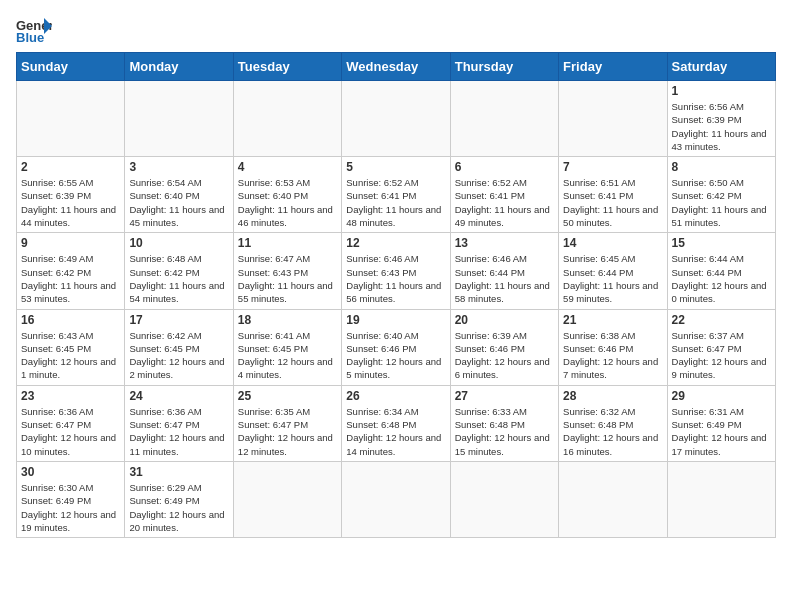 The height and width of the screenshot is (612, 792). Describe the element at coordinates (721, 195) in the screenshot. I see `calendar-day-cell: 8Sunrise: 6:50 AM Sunset: 6:42 PM Daylig…` at that location.